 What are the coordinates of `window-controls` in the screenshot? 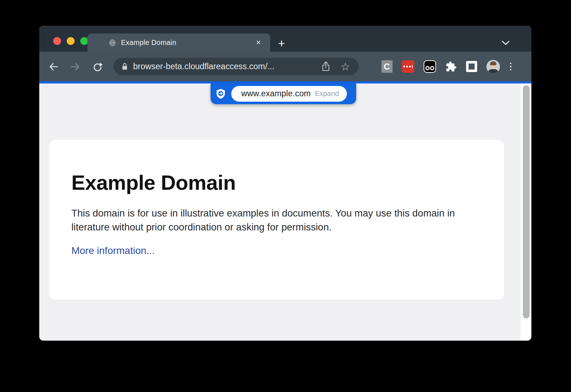 It's located at (71, 41).